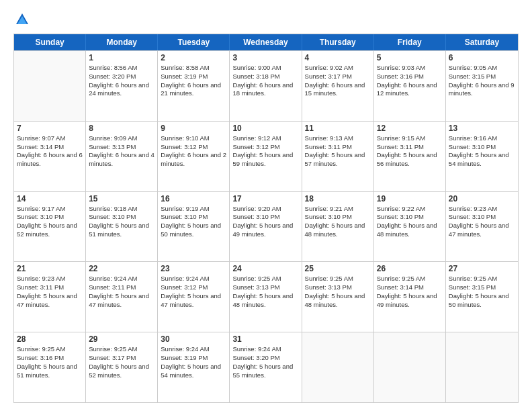  Describe the element at coordinates (266, 367) in the screenshot. I see `day-cell: 31Sunrise: 9:24 AMSunset: 3:20 PMDayligh…` at that location.